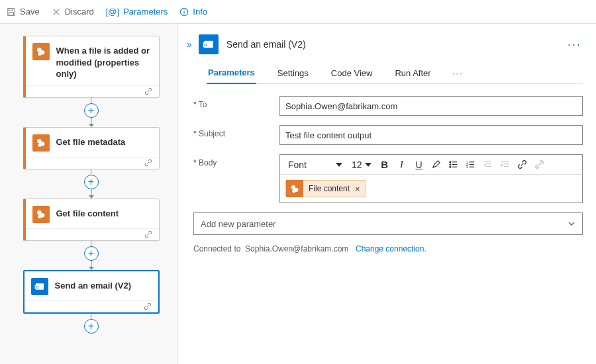 The height and width of the screenshot is (364, 596). Describe the element at coordinates (91, 148) in the screenshot. I see `flow-card-get-metadata: Get file metadata` at that location.